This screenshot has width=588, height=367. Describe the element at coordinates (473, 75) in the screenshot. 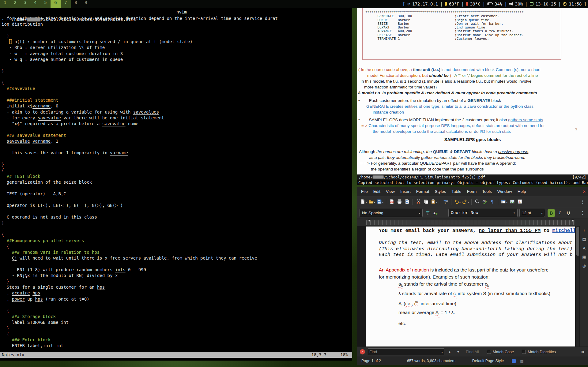

I see `pl-line: model Functional description, but should…` at that location.